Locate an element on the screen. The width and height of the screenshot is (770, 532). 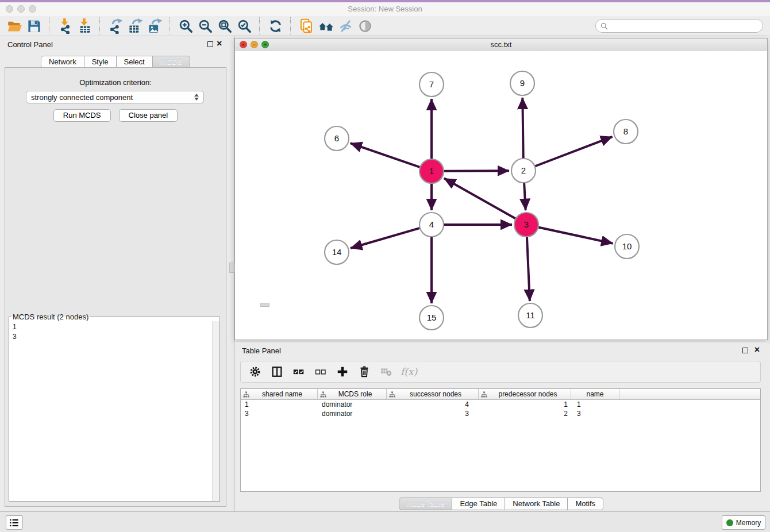
graph-node-4: 4 is located at coordinates (432, 225).